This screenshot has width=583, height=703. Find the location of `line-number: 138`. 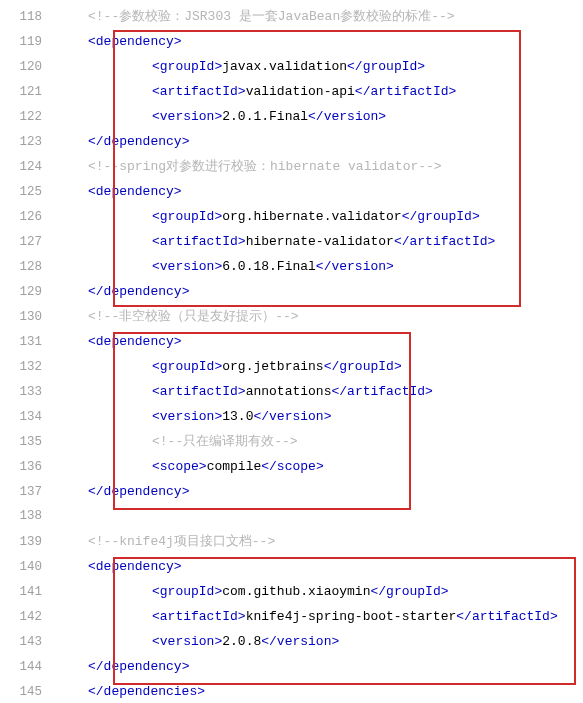

line-number: 138 is located at coordinates (30, 516).